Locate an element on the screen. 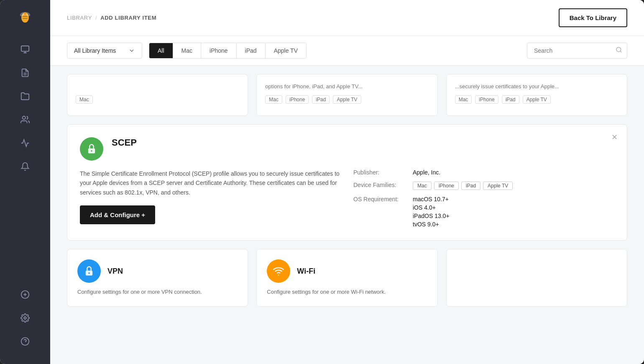  sidebar-item-add is located at coordinates (25, 295).